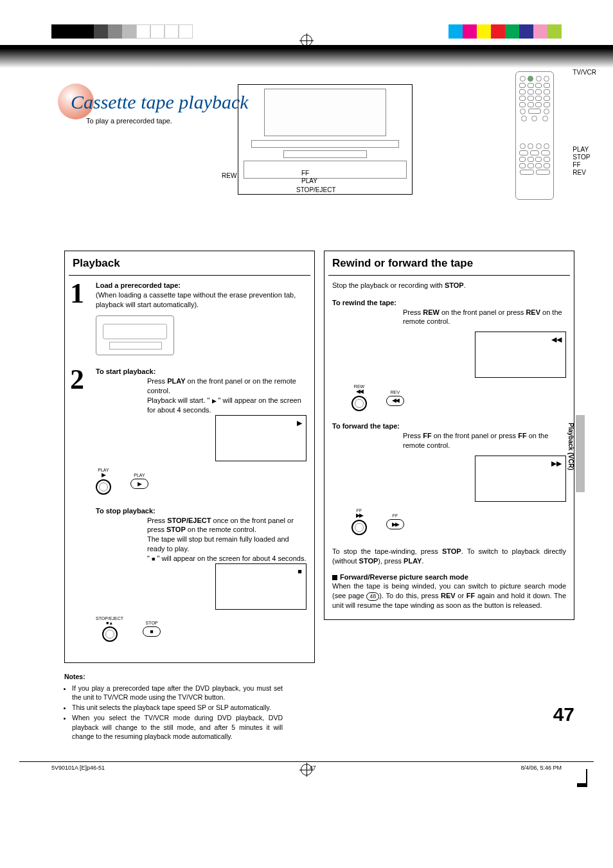 The height and width of the screenshot is (868, 613). I want to click on step-2-number: 2, so click(77, 379).